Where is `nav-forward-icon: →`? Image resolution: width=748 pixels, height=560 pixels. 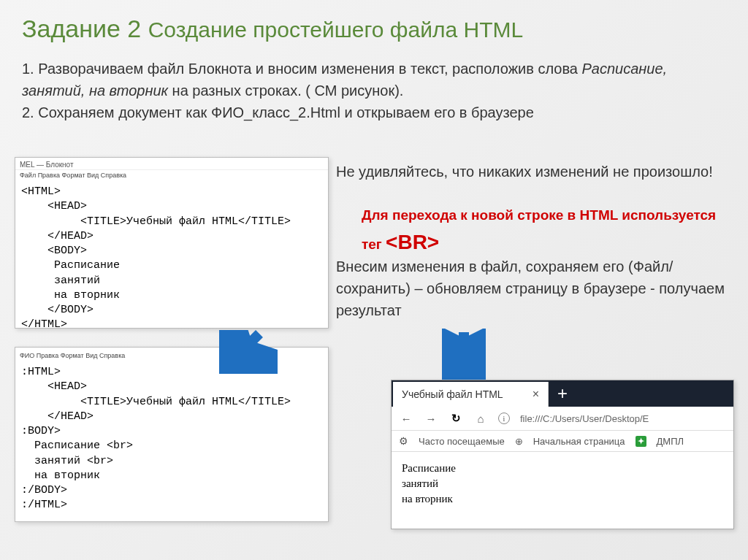
nav-forward-icon: → is located at coordinates (431, 418).